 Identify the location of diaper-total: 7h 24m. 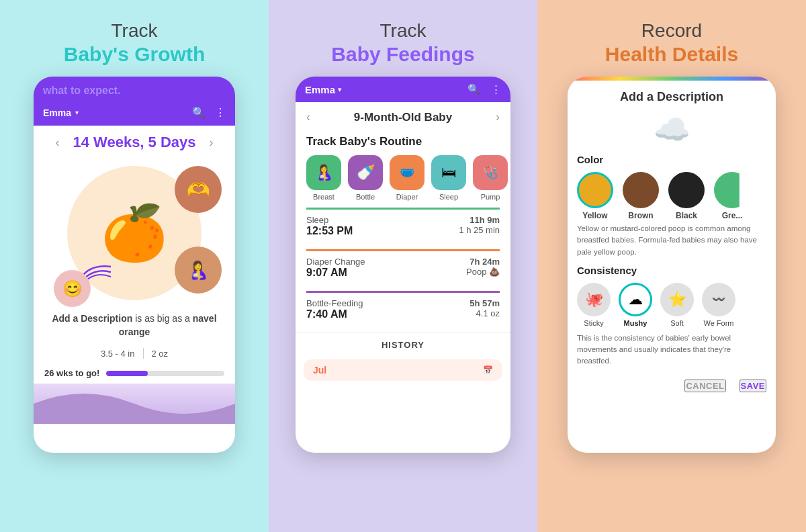
(485, 262).